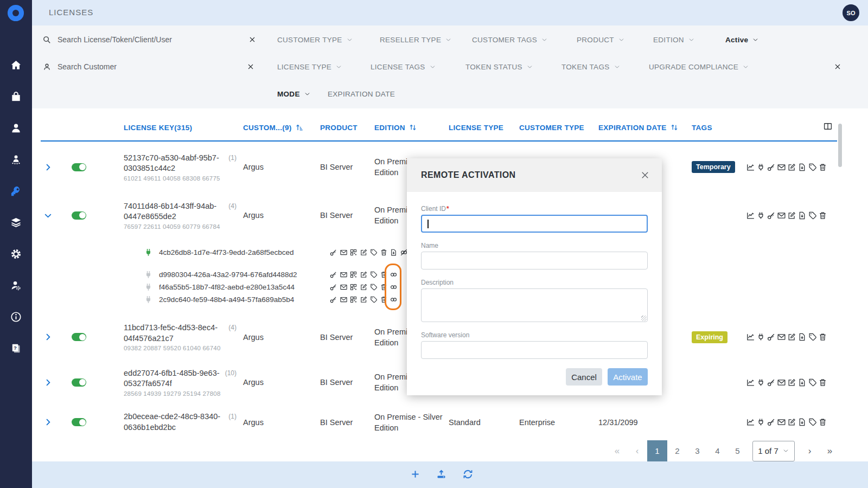  I want to click on resize-handle-icon, so click(644, 318).